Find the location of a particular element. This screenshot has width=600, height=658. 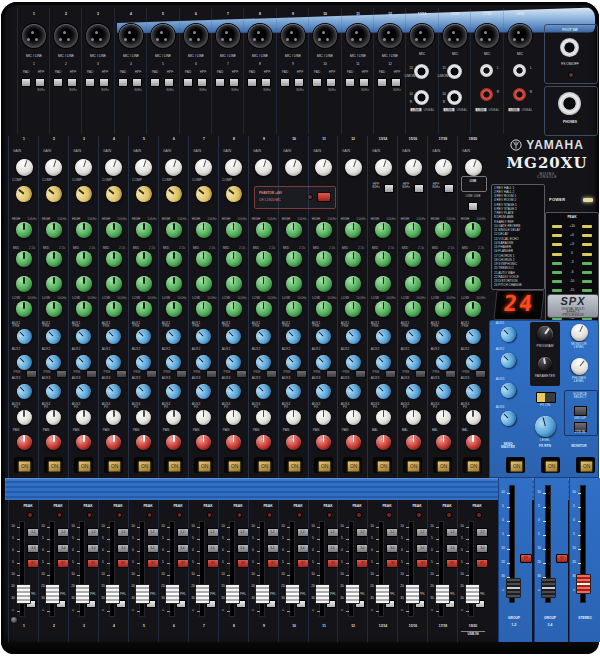

line-usb-switch is located at coordinates (473, 206).